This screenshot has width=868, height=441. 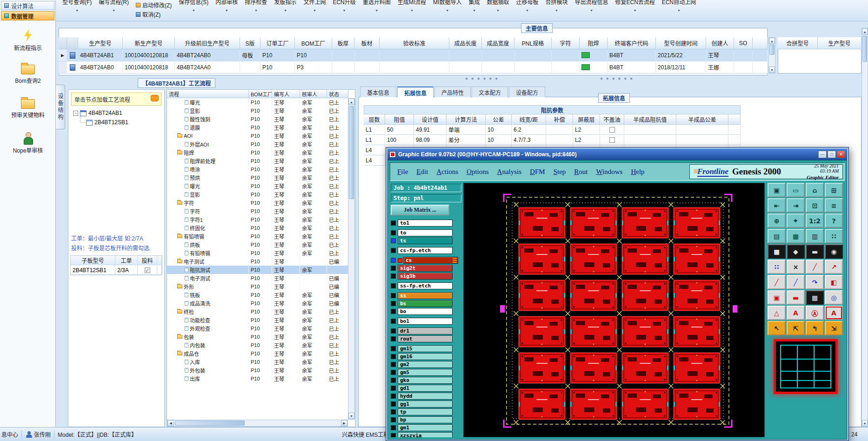 I want to click on flow-column-header: BOM工厂, so click(x=260, y=94).